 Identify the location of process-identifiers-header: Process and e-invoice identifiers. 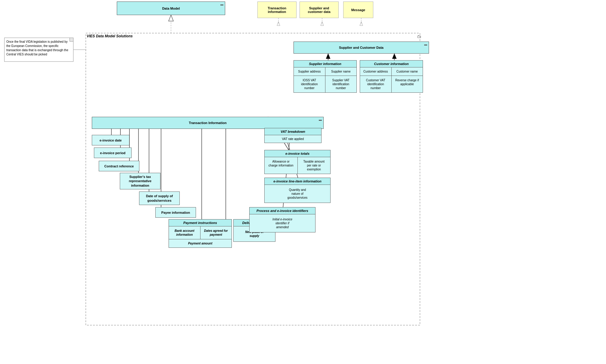
(282, 211).